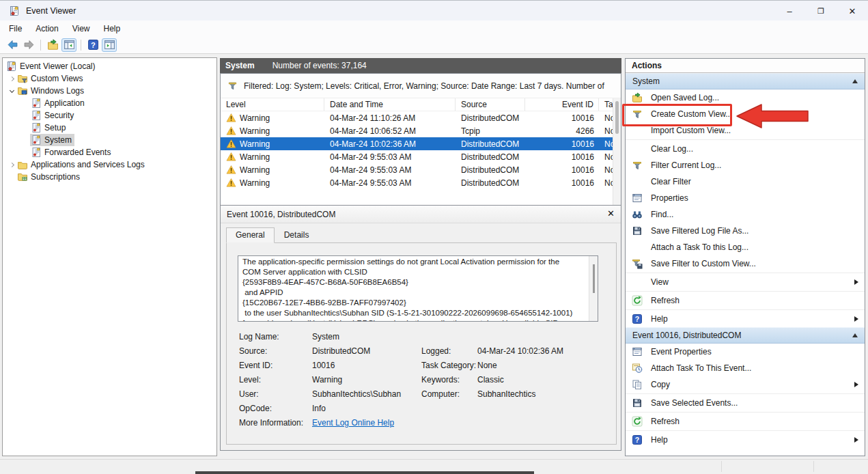  I want to click on back-button, so click(12, 45).